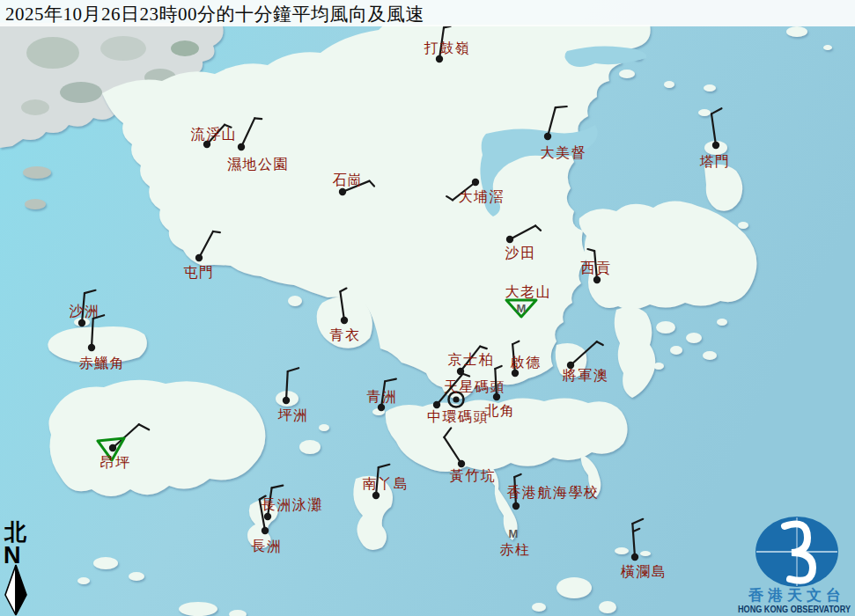  I want to click on station-label: 北角, so click(500, 410).